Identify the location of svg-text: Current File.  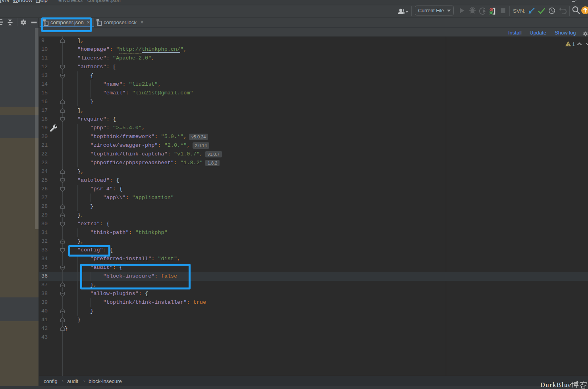
(431, 11).